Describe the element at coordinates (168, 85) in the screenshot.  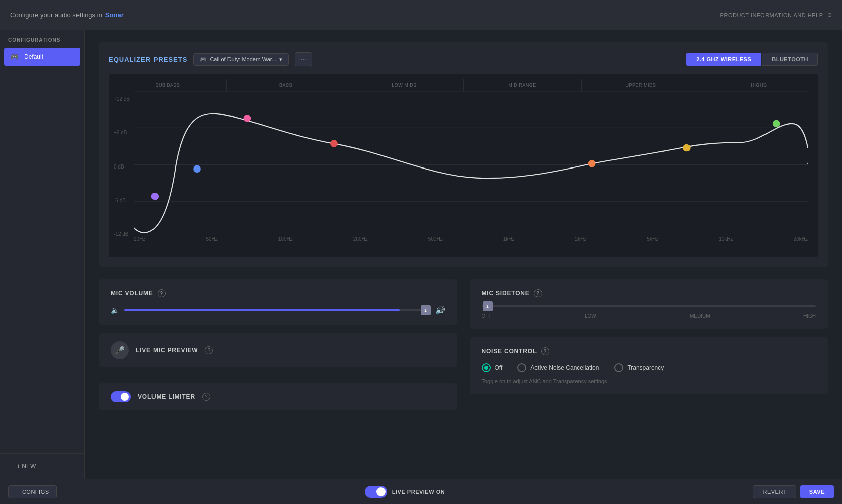
I see `freq-sub-bass: SUB BASS` at that location.